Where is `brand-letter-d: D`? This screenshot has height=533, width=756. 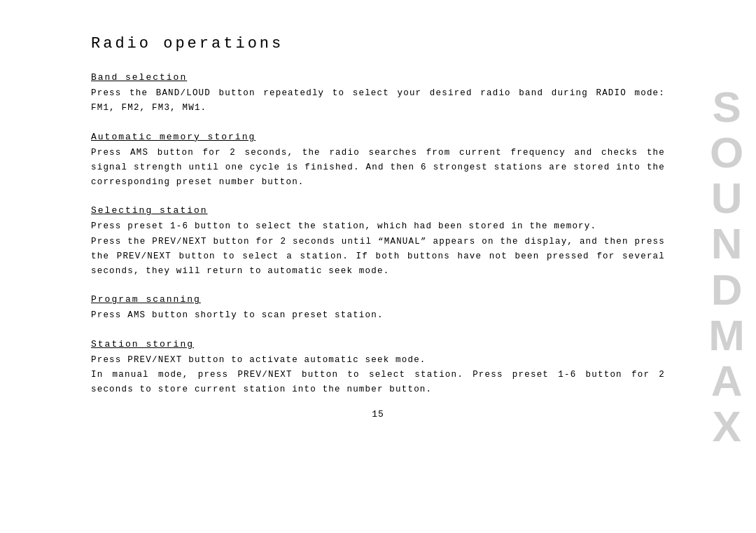
brand-letter-d: D is located at coordinates (727, 290).